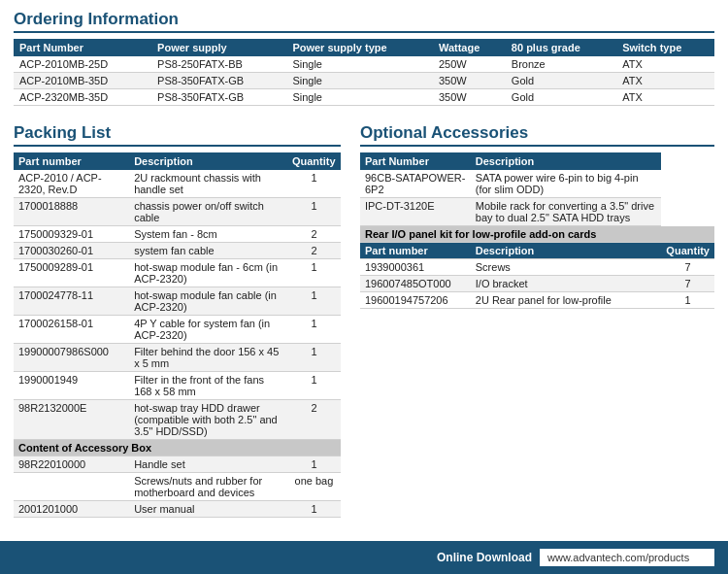 The image size is (728, 574). What do you see at coordinates (567, 268) in the screenshot?
I see `rear-cell: Screws` at bounding box center [567, 268].